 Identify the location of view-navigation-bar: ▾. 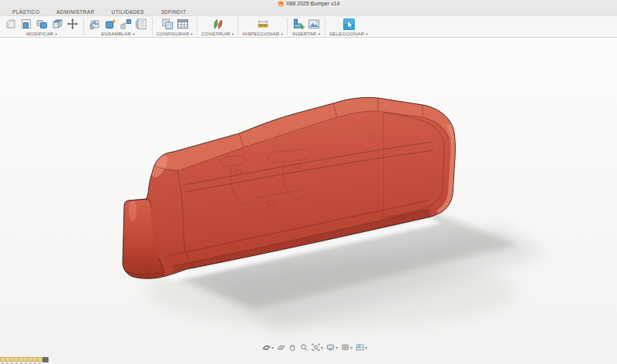
(315, 347).